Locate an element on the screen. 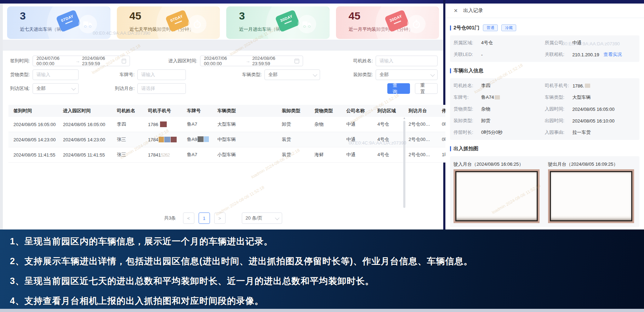  column-header: 司机手机号 is located at coordinates (163, 111).